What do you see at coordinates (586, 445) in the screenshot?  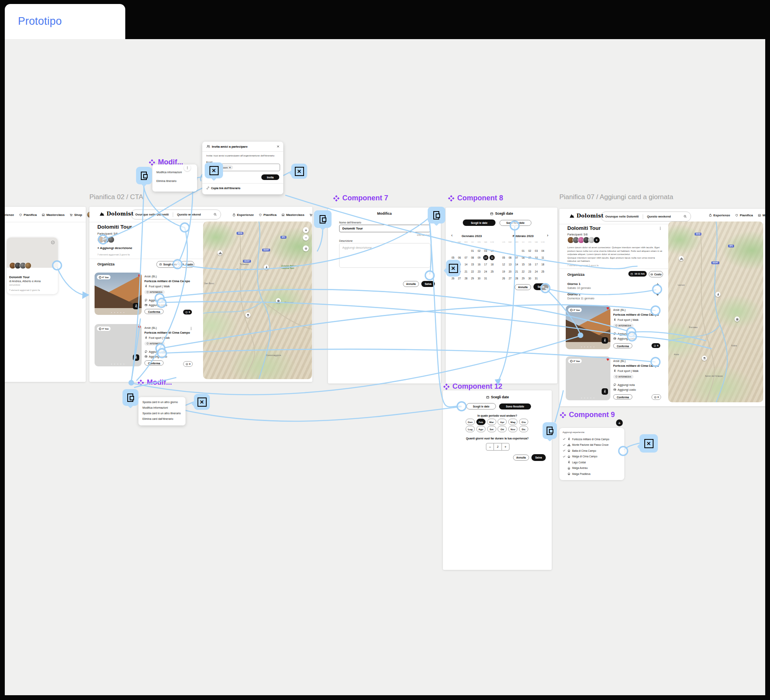 I see `experience-list-item: Monte Pavione dal Passo Croce` at bounding box center [586, 445].